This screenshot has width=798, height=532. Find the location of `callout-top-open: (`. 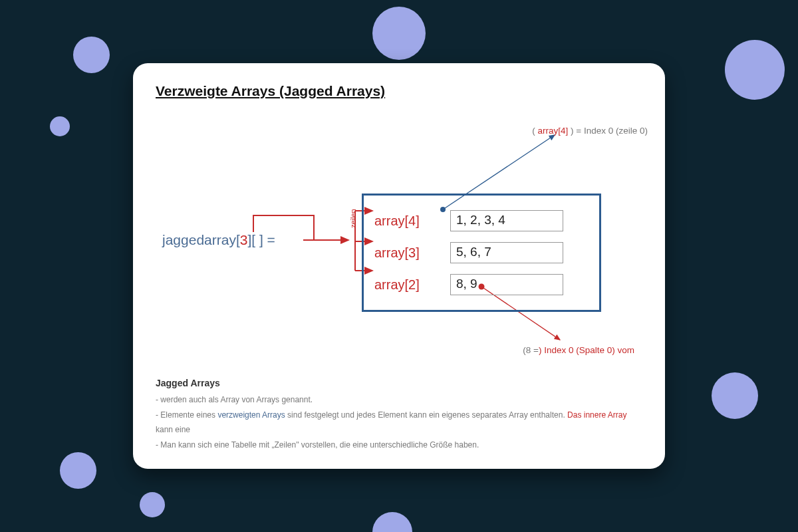

callout-top-open: ( is located at coordinates (535, 130).